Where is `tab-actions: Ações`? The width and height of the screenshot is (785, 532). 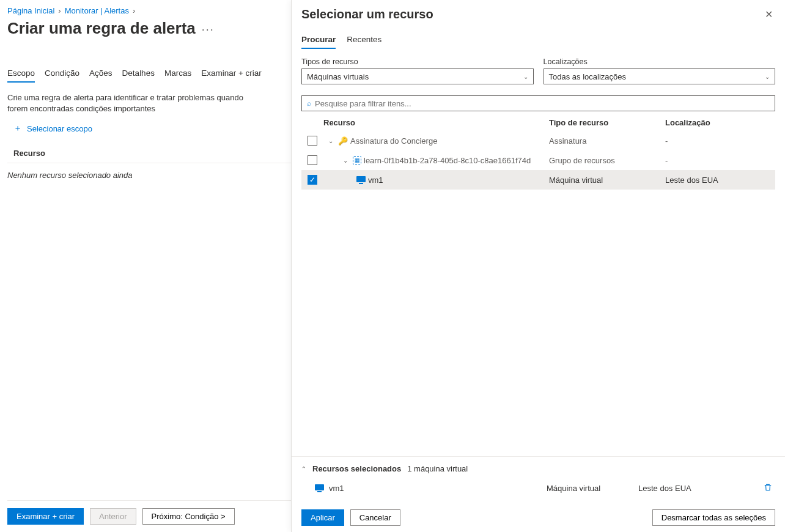 tab-actions: Ações is located at coordinates (101, 76).